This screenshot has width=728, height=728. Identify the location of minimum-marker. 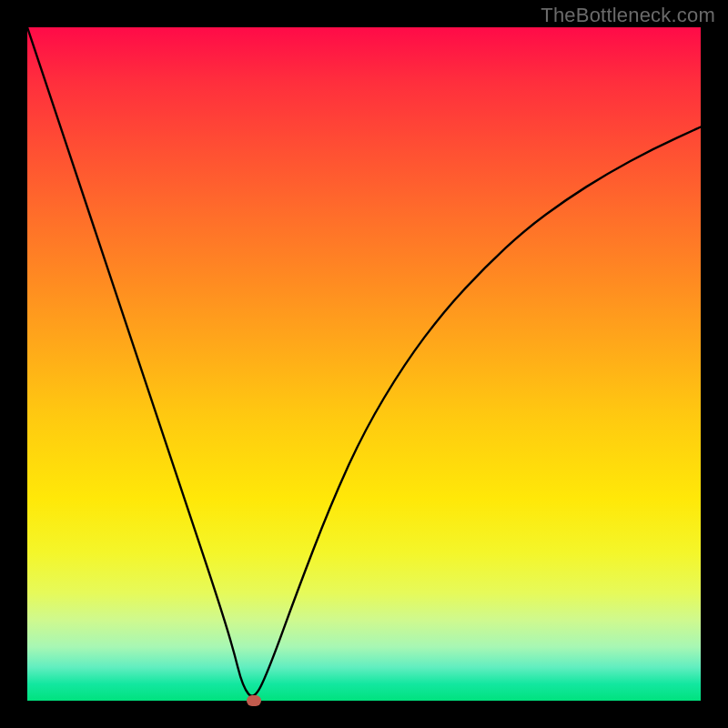
(254, 701).